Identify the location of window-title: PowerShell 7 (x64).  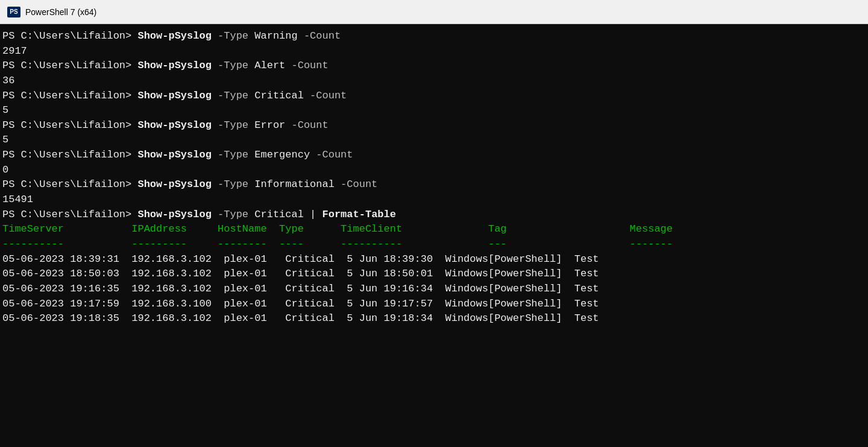
(61, 12).